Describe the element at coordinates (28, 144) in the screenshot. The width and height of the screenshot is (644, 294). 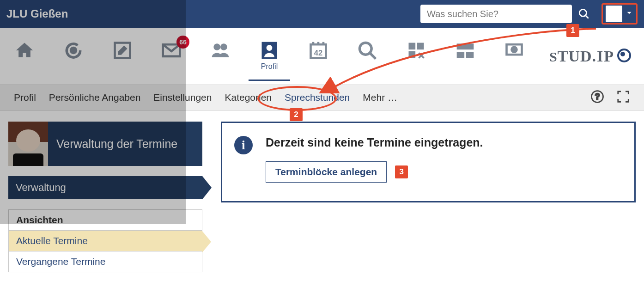
I see `profile-photo` at that location.